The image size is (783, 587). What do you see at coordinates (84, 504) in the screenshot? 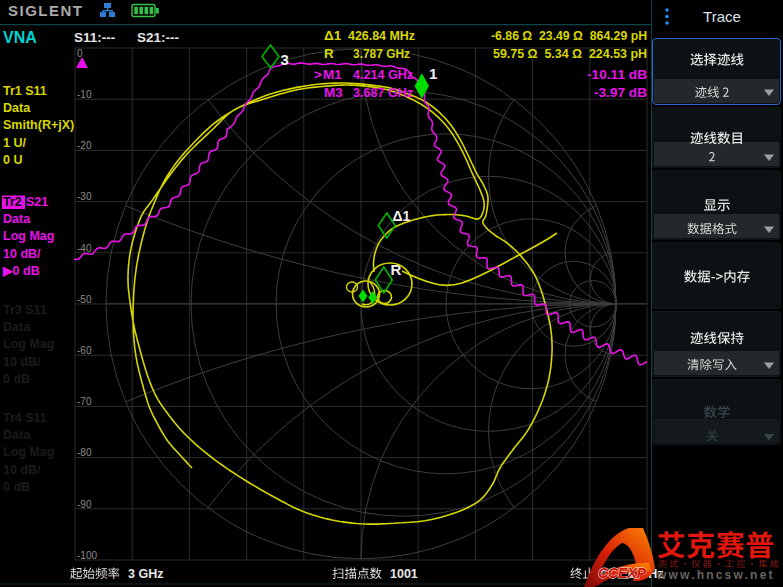
I see `svg-text: -90` at bounding box center [84, 504].